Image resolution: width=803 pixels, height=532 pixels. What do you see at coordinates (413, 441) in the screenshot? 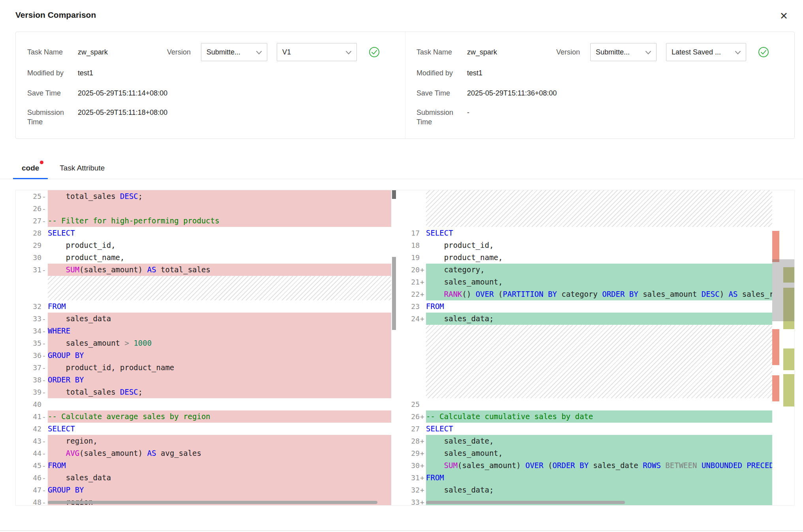
I see `line-number: 28` at bounding box center [413, 441].